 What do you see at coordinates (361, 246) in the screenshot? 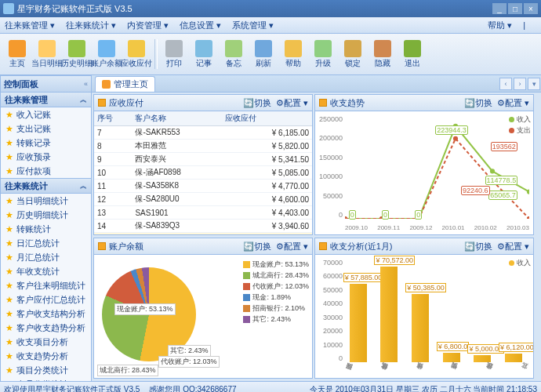
I see `card-title: 收支分析(近1月)` at bounding box center [361, 246].